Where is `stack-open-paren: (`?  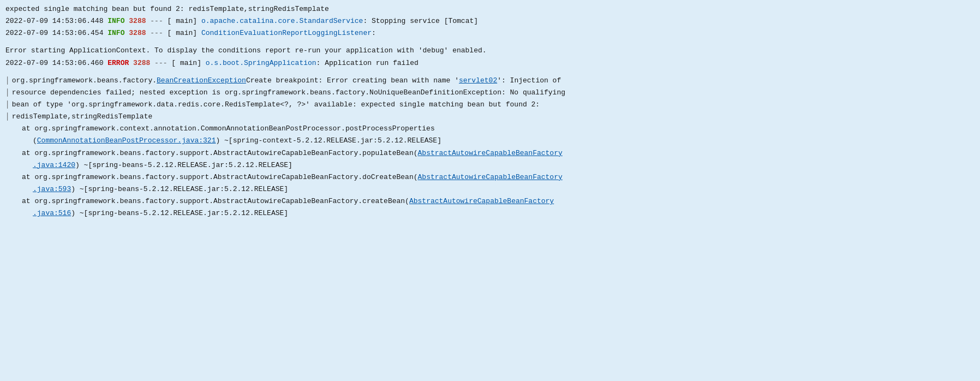 stack-open-paren: ( is located at coordinates (35, 141).